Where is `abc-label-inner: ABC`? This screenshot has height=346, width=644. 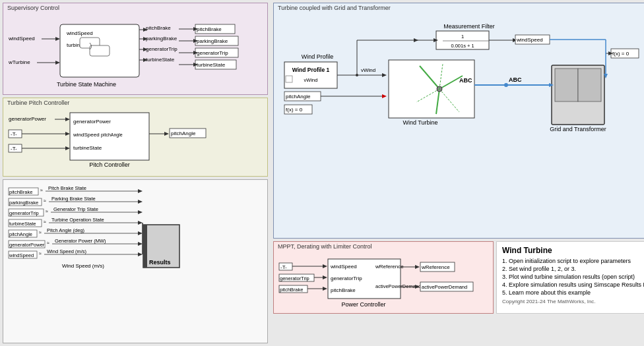
abc-label-inner: ABC is located at coordinates (466, 80).